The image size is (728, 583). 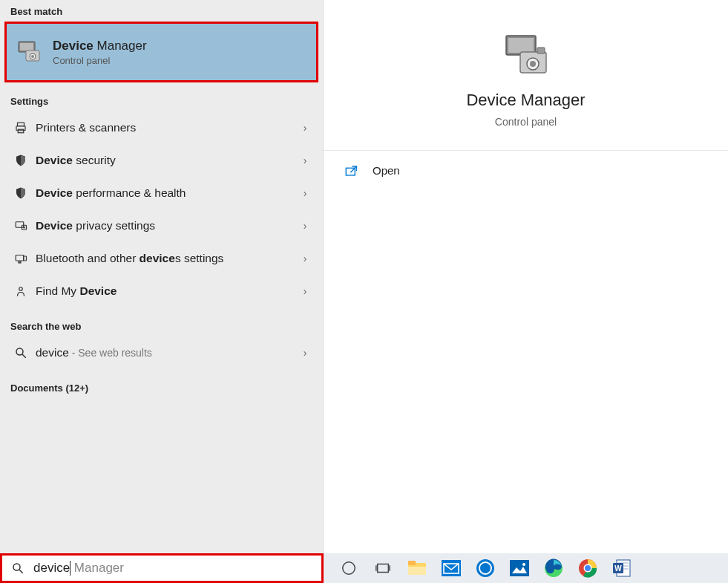 I want to click on settings-printers-scanners: Printers & scanners ›, so click(x=162, y=128).